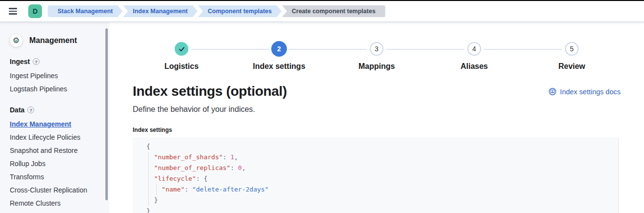  Describe the element at coordinates (56, 41) in the screenshot. I see `sidebar-header: ⚙ Management` at that location.